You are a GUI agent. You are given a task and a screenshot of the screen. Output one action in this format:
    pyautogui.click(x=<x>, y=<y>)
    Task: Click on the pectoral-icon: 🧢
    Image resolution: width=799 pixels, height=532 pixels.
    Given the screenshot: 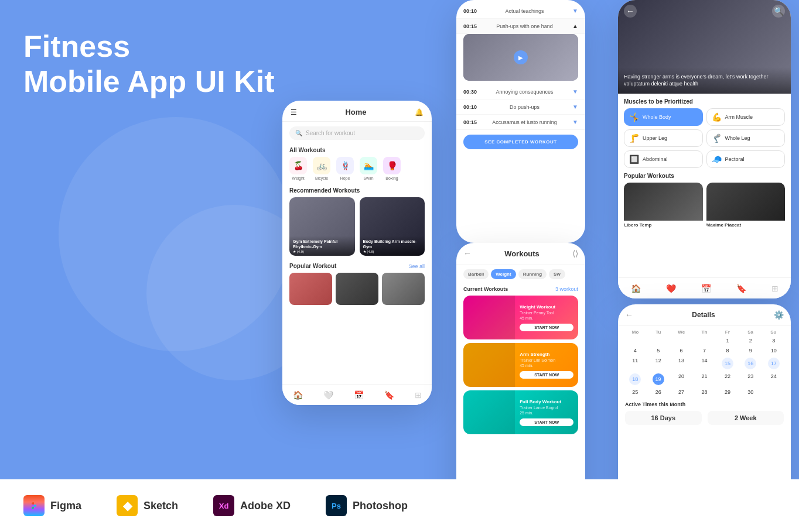 What is the action you would take?
    pyautogui.click(x=717, y=159)
    